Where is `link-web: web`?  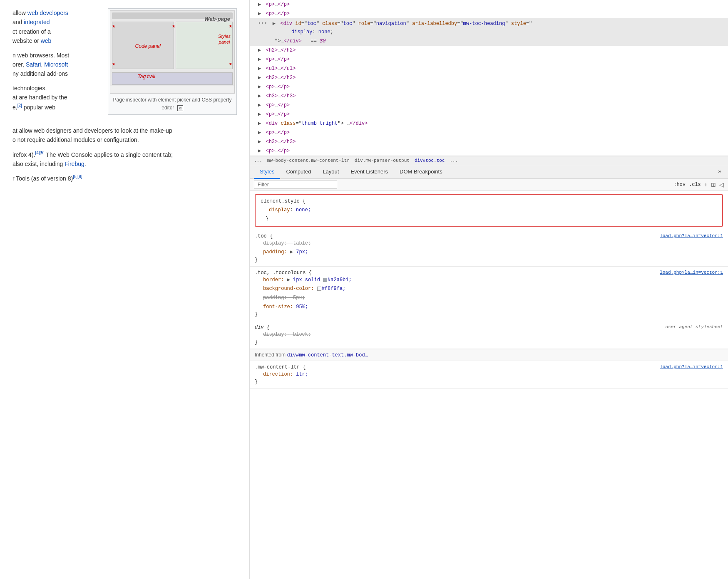
link-web: web is located at coordinates (46, 41).